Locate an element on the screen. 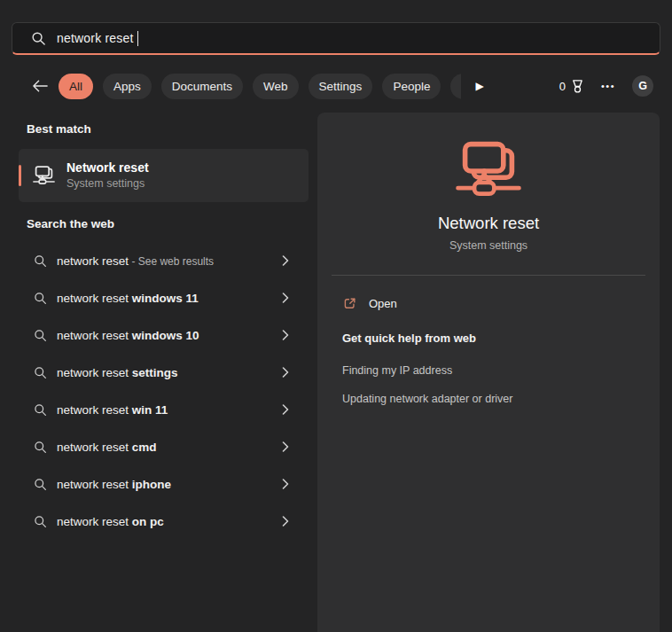 The image size is (672, 632). preview-title: Network reset is located at coordinates (488, 223).